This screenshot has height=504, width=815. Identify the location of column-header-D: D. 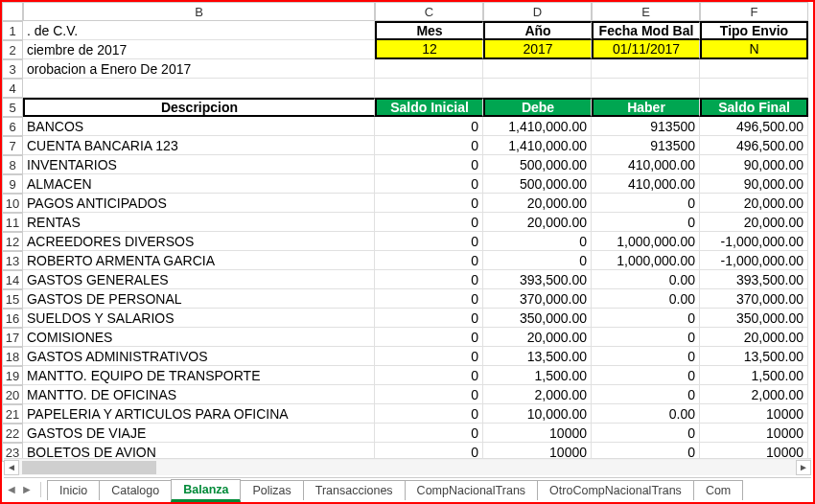
(537, 11).